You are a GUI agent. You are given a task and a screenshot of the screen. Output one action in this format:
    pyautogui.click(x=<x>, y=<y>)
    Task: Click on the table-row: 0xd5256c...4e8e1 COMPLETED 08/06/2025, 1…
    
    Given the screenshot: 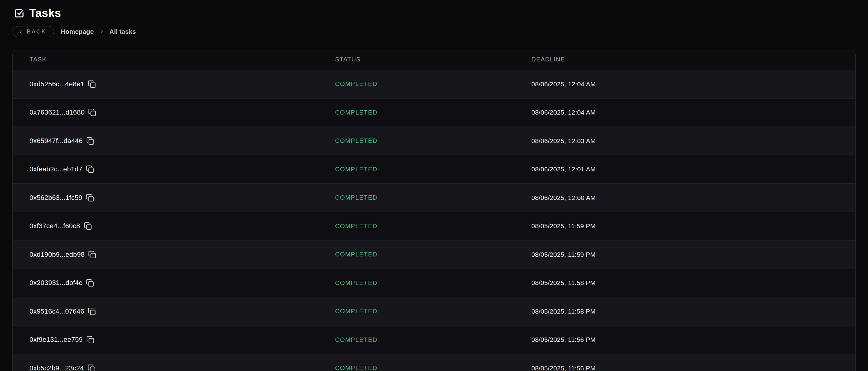 What is the action you would take?
    pyautogui.click(x=434, y=84)
    